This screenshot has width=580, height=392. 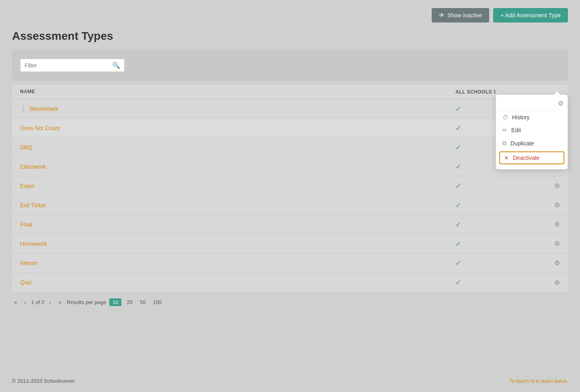 I want to click on show-inactive-button: 👁 Show inactive, so click(x=461, y=15).